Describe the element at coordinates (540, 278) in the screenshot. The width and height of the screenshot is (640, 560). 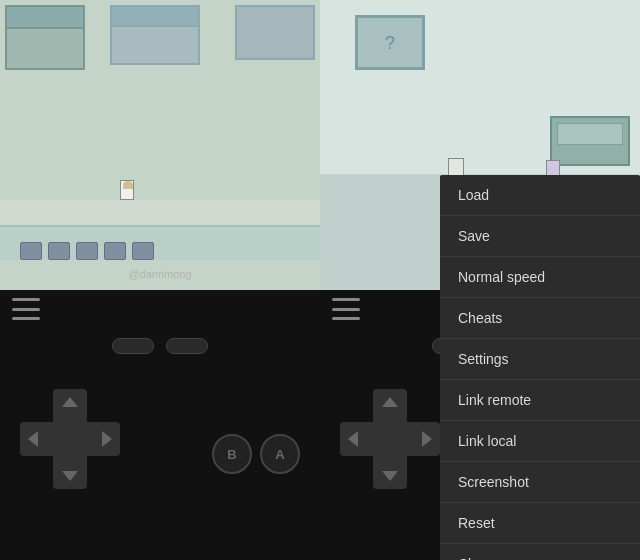
I see `menu-item-normal-speed: Normal speed` at that location.